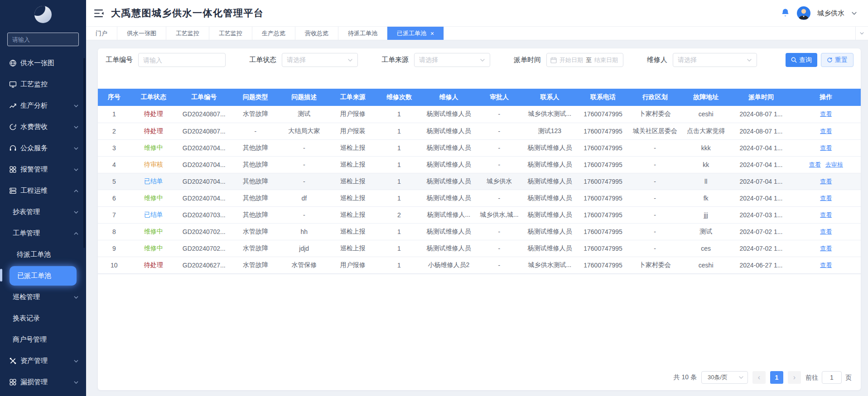  I want to click on alarm-icon, so click(13, 169).